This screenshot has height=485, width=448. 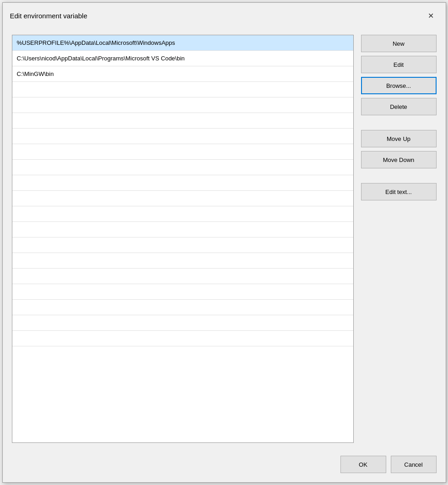 What do you see at coordinates (399, 160) in the screenshot?
I see `move-down-button: Move Down` at bounding box center [399, 160].